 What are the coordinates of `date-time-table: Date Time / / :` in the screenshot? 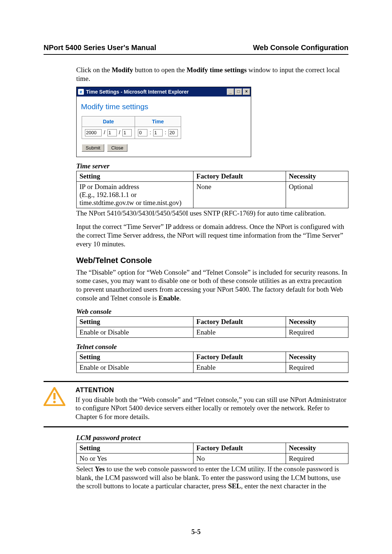 It's located at (131, 128).